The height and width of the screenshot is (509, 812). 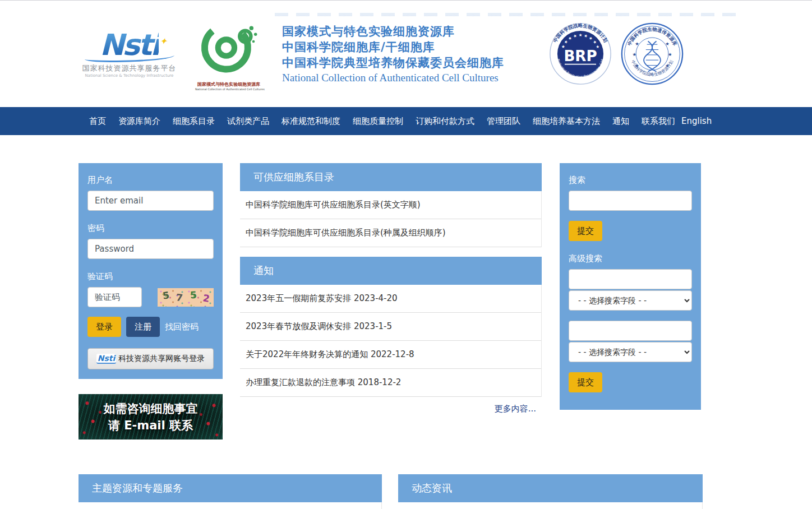 I want to click on search-panel: 搜索 提交 高级搜索 - - 选择搜索字段 - - - - 选择搜索字段 - -…, so click(x=630, y=286).